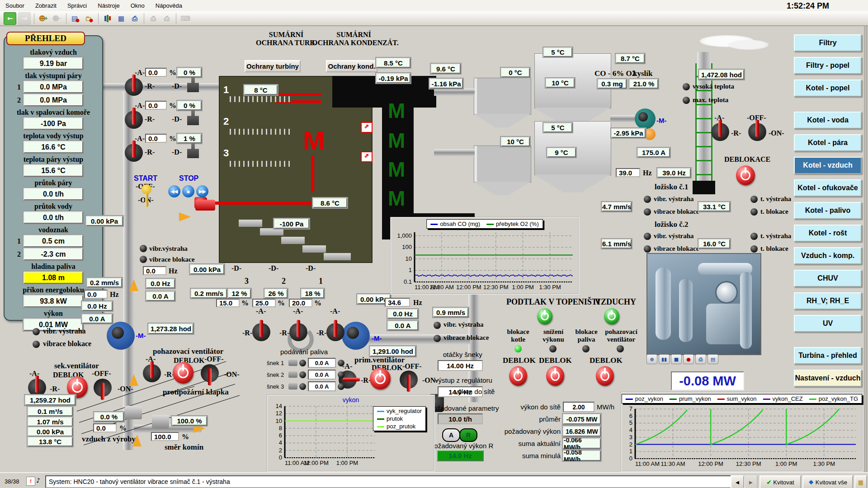 The image size is (868, 488). I want to click on nav-button-uv: UV, so click(828, 324).